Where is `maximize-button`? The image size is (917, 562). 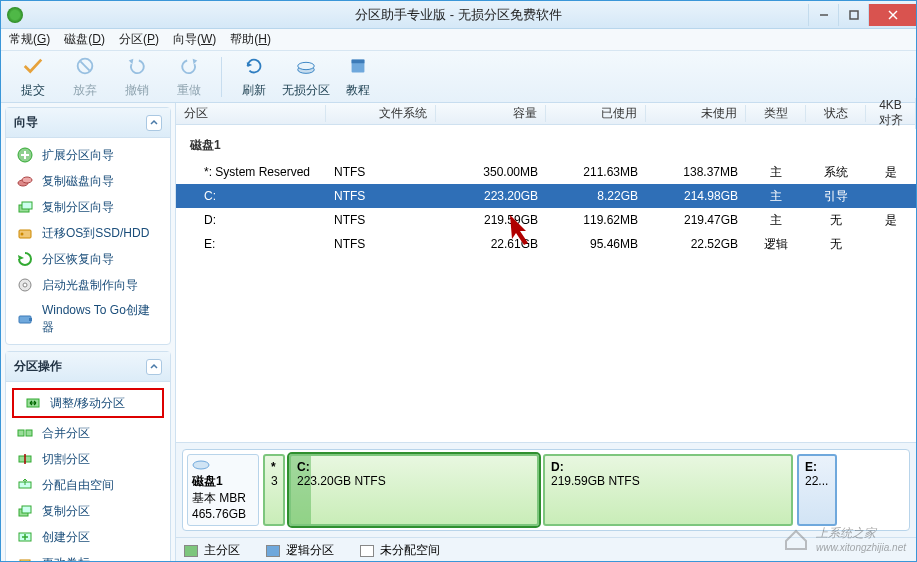 maximize-button is located at coordinates (853, 15).